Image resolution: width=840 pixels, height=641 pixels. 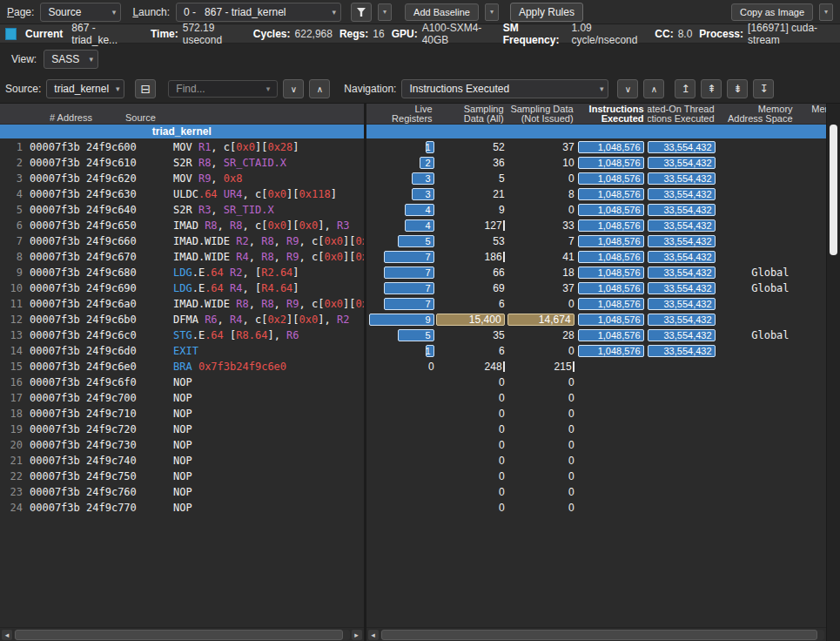 I want to click on metrics-row: 236101,048,57633,554,432, so click(x=596, y=163).